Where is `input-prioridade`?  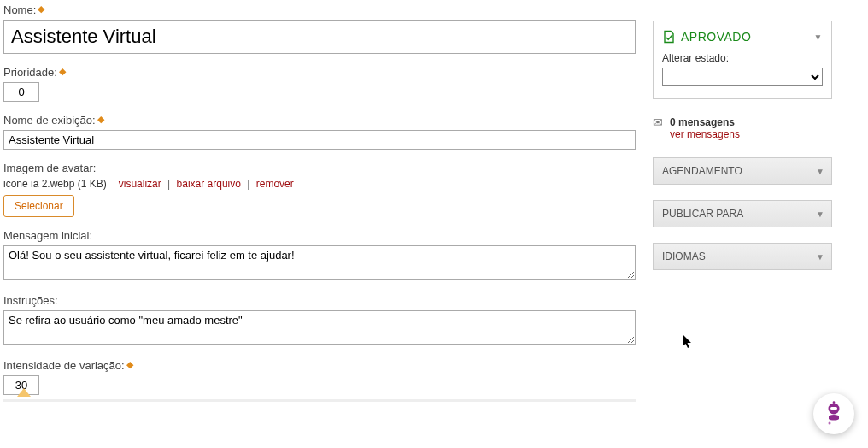
input-prioridade is located at coordinates (21, 92).